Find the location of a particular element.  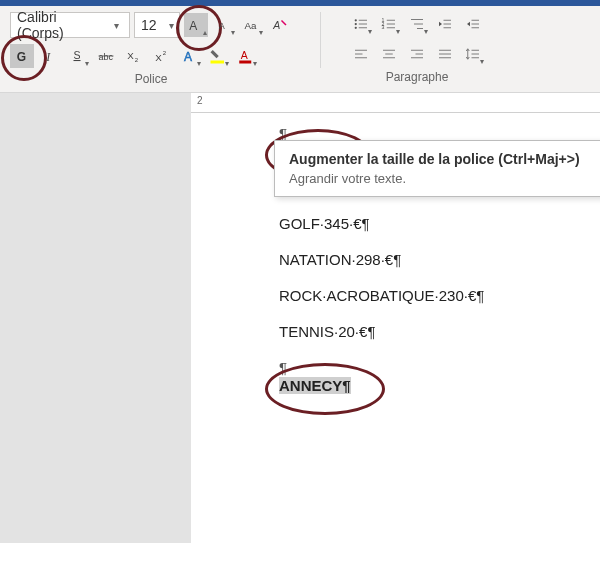

italic-button: I is located at coordinates (50, 56).